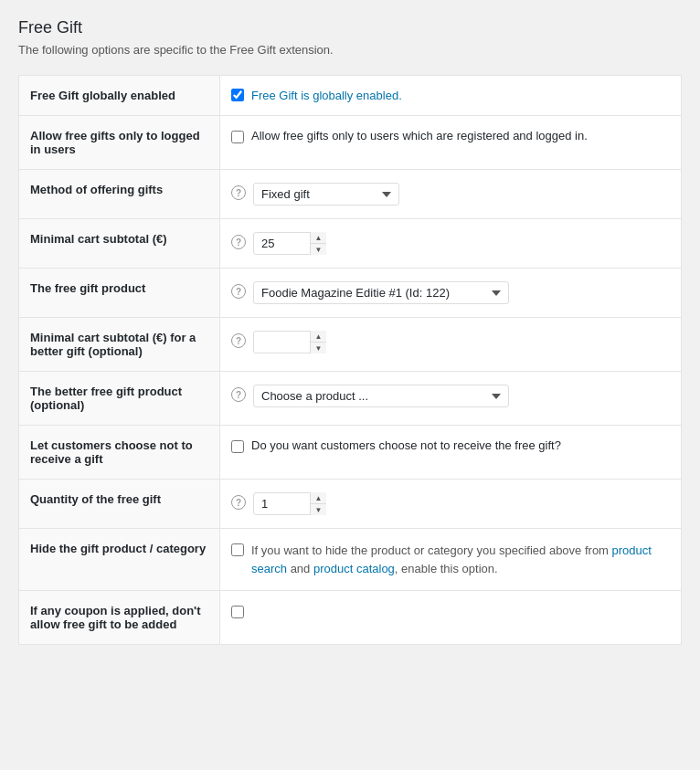  Describe the element at coordinates (327, 95) in the screenshot. I see `checkbox-label-free-gift-enabled: Free Gift is globally enabled.` at that location.